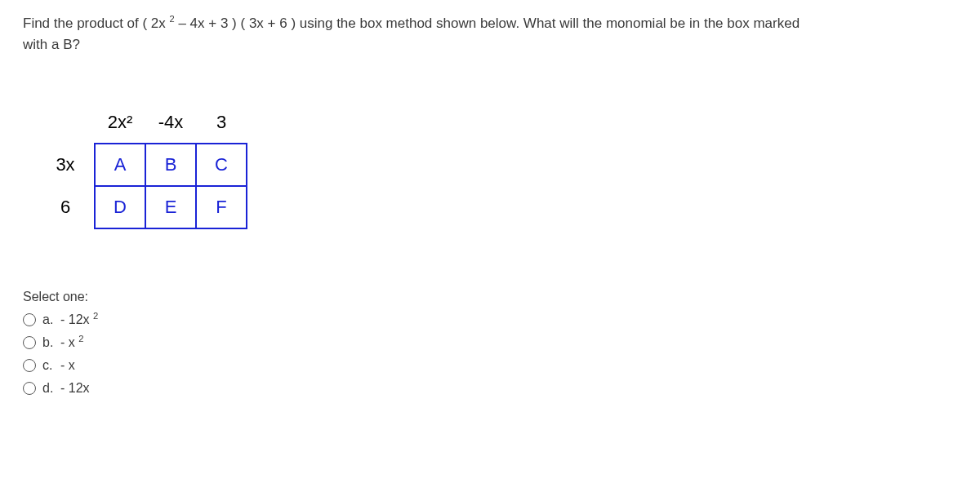 The height and width of the screenshot is (483, 980). I want to click on option-d: d. - 12x, so click(490, 388).